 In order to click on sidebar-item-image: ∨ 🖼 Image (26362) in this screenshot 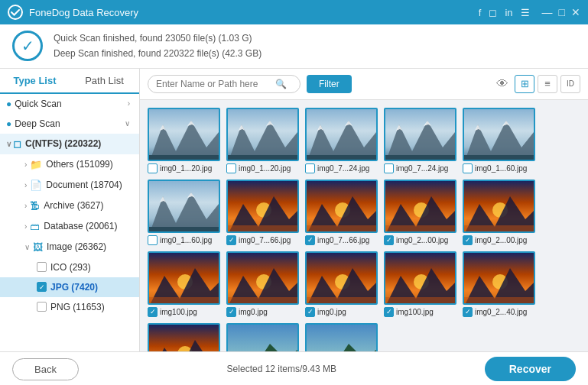, I will do `click(70, 247)`.